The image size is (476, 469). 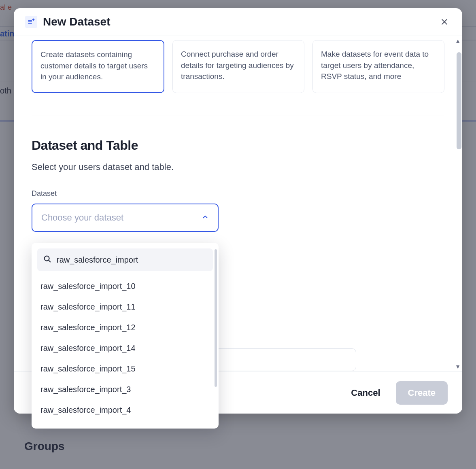 I want to click on dataset-select: Choose your dataset, so click(x=125, y=218).